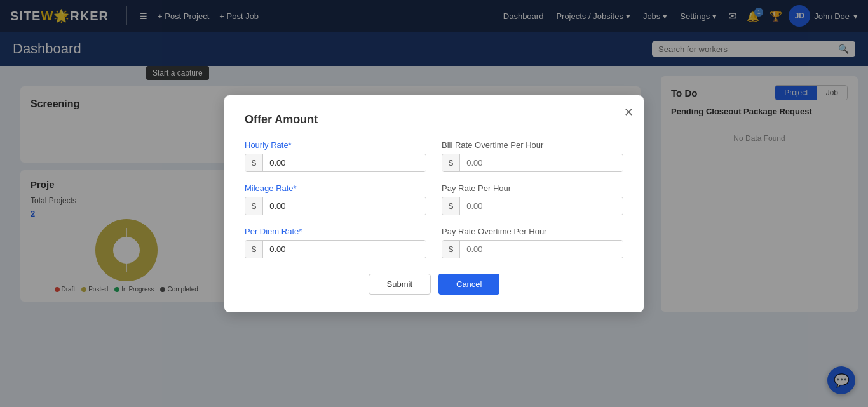 The height and width of the screenshot is (407, 868). I want to click on dollar-sign-hourly: $, so click(254, 163).